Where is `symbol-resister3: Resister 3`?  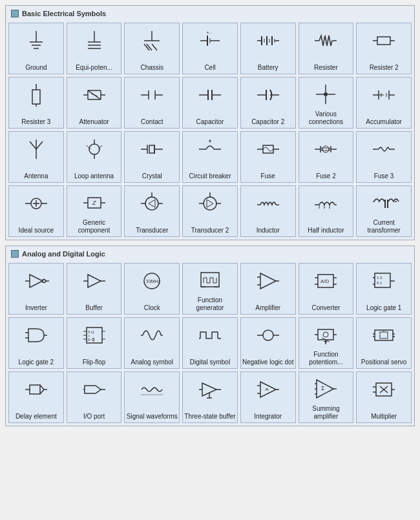
symbol-resister3: Resister 3 is located at coordinates (36, 103).